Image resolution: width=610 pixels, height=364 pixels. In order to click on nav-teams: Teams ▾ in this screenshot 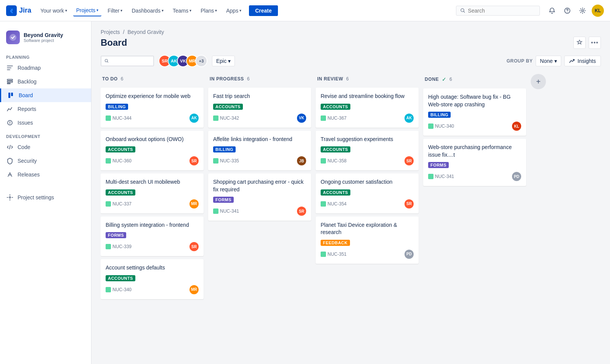, I will do `click(182, 11)`.